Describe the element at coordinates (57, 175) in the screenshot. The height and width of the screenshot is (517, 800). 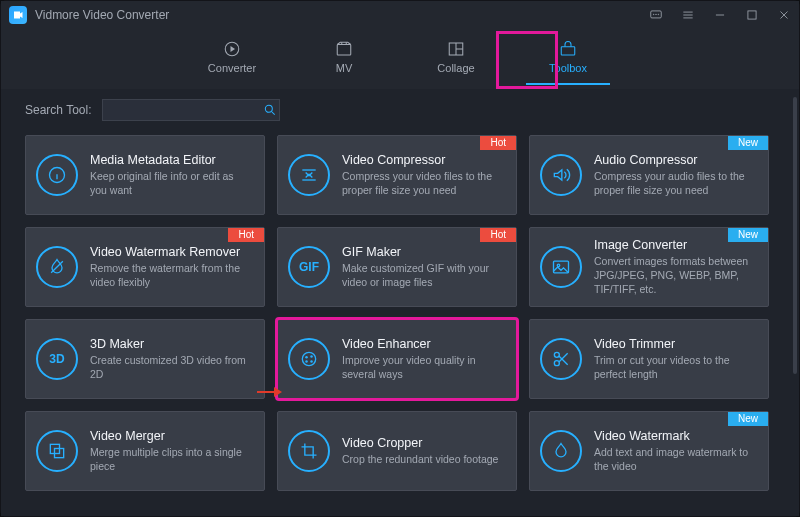
I see `media-metadata-editor-icon` at that location.